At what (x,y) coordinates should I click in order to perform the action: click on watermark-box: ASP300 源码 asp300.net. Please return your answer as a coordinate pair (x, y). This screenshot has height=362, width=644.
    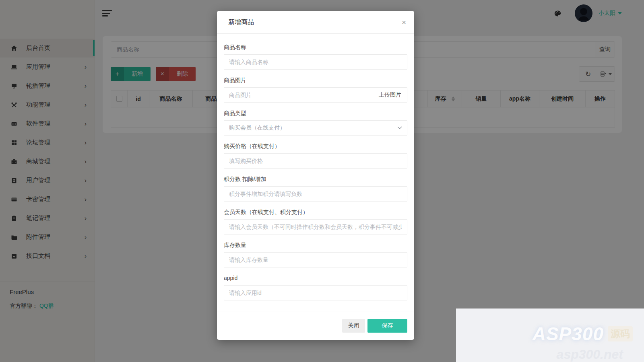
    Looking at the image, I should click on (550, 335).